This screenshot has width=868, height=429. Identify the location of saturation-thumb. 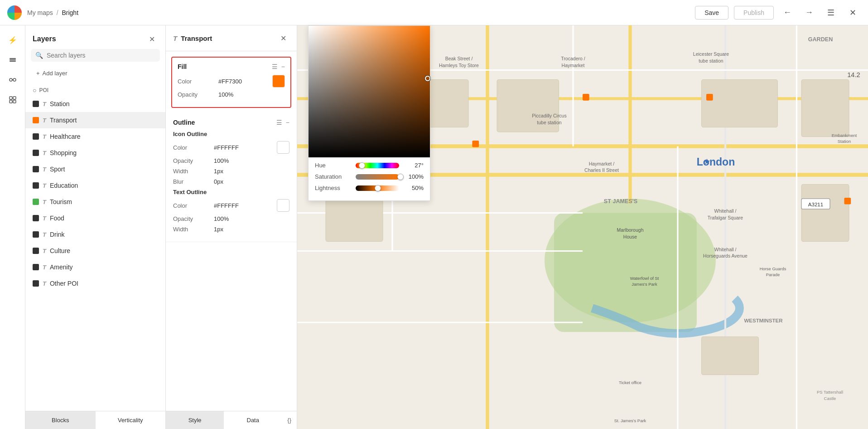
(400, 177).